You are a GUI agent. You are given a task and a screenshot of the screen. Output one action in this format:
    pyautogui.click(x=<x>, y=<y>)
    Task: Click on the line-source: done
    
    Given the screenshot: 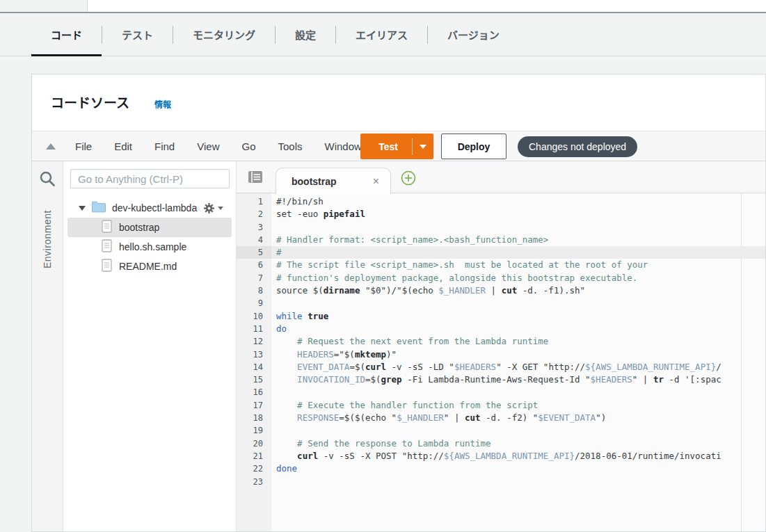 What is the action you would take?
    pyautogui.click(x=518, y=469)
    